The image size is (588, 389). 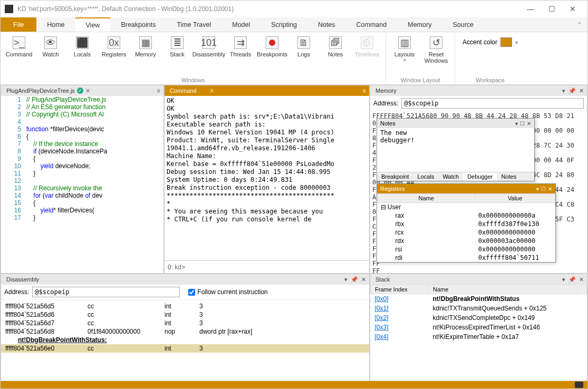 I want to click on notes-pane: Notes ▾☐✕ The new debugger! BreakpointLo…, so click(x=456, y=150).